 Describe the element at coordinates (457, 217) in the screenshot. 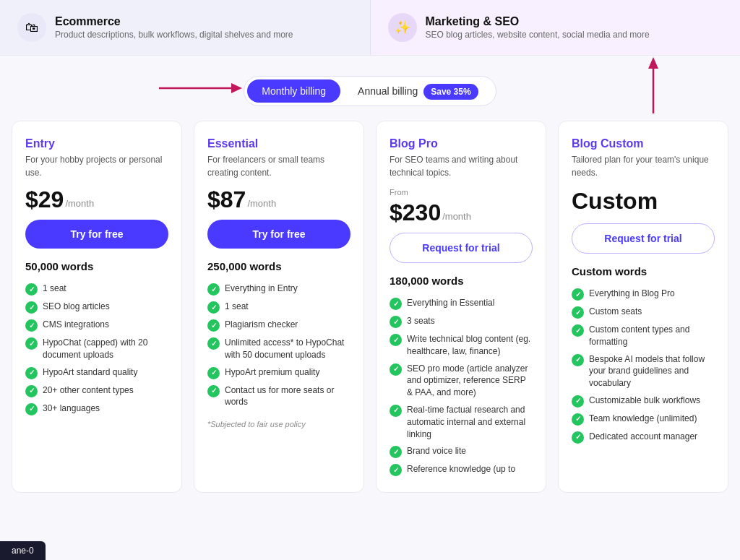

I see `blogpro-period: /month` at that location.